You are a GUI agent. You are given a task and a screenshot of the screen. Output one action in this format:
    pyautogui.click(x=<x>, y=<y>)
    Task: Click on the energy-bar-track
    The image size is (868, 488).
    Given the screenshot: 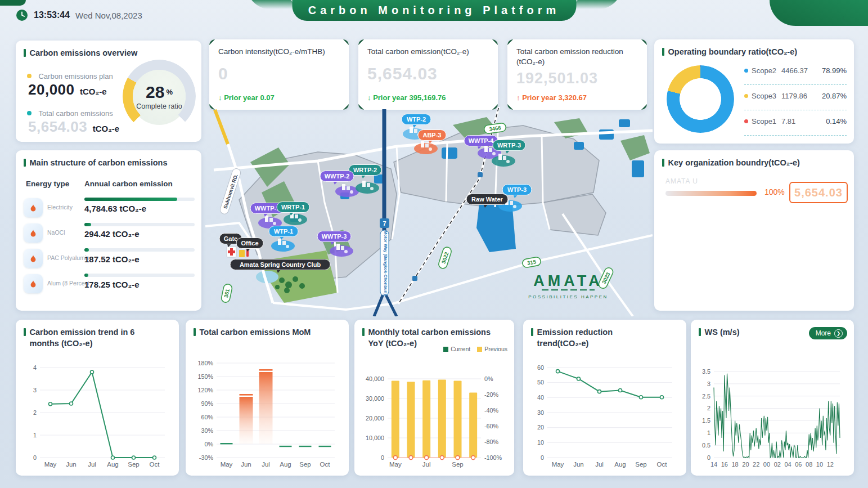 What is the action you would take?
    pyautogui.click(x=140, y=275)
    